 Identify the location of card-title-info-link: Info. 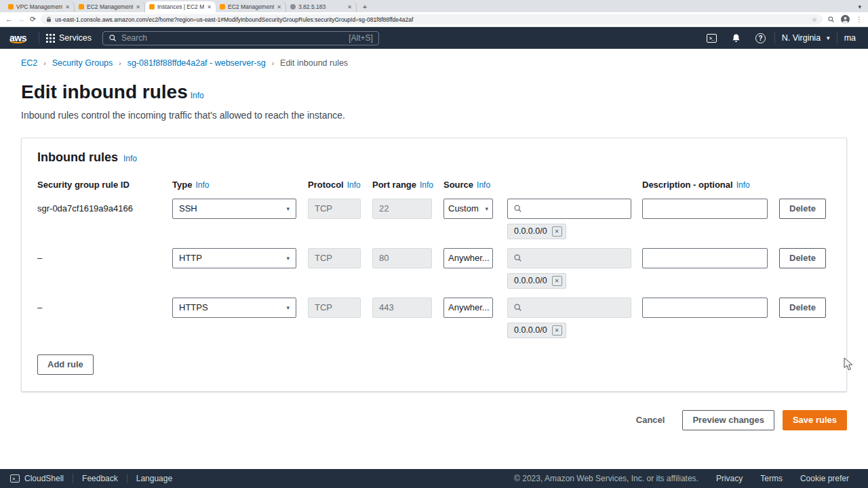
(130, 159).